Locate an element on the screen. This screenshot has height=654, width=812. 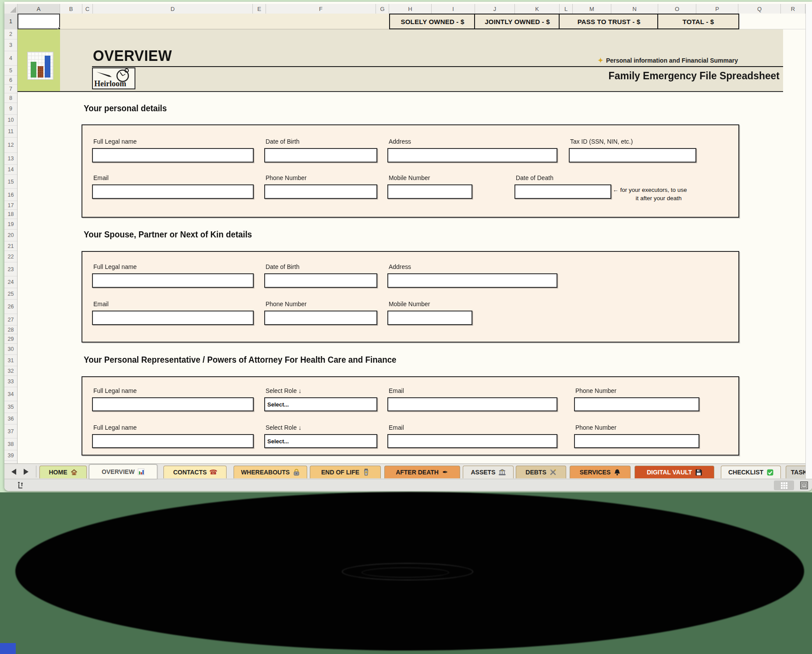
text-input-tax-id-ssn-nin-etc is located at coordinates (633, 155).